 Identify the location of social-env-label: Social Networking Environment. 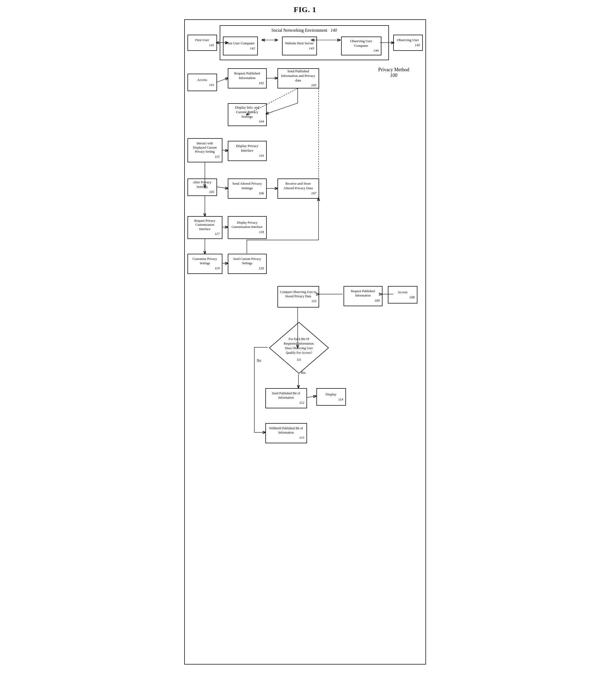
(300, 30).